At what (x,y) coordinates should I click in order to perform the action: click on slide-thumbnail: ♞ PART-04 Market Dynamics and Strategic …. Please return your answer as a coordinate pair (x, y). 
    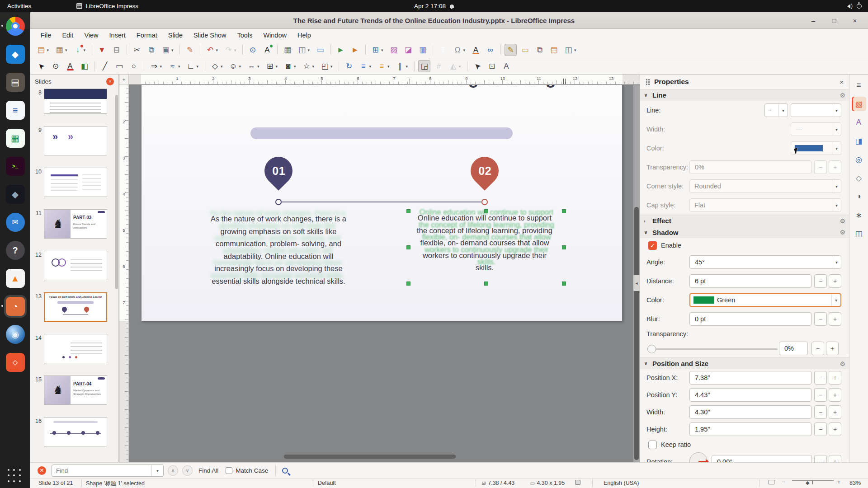
    Looking at the image, I should click on (75, 390).